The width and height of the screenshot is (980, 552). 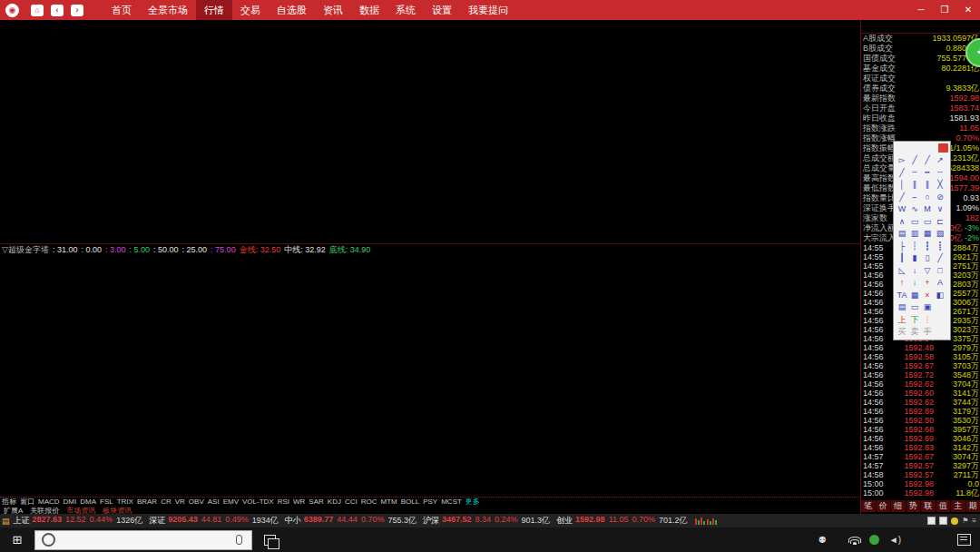 I want to click on indicator-tab-TRIX: TRIX, so click(x=125, y=501).